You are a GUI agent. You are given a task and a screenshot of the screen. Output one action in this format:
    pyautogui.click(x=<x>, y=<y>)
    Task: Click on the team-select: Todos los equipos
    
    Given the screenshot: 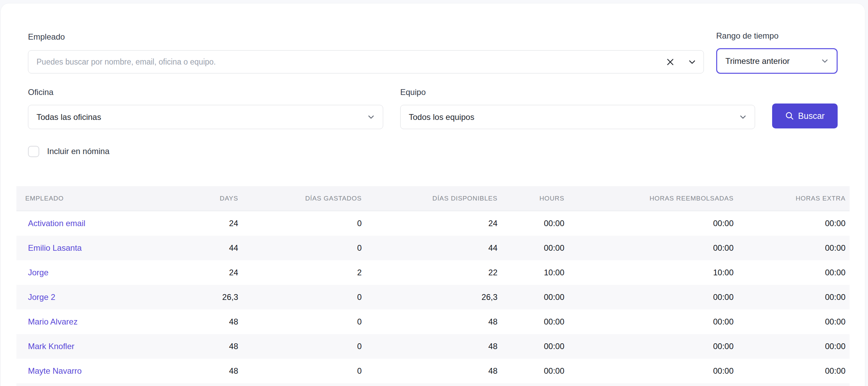 What is the action you would take?
    pyautogui.click(x=578, y=117)
    